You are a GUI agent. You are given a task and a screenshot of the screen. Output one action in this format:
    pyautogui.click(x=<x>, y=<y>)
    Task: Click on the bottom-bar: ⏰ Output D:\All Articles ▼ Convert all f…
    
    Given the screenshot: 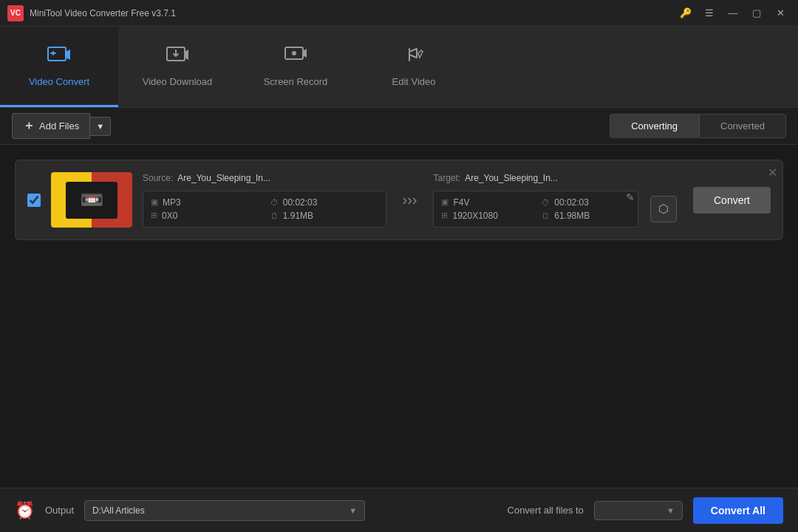 What is the action you would take?
    pyautogui.click(x=399, y=510)
    